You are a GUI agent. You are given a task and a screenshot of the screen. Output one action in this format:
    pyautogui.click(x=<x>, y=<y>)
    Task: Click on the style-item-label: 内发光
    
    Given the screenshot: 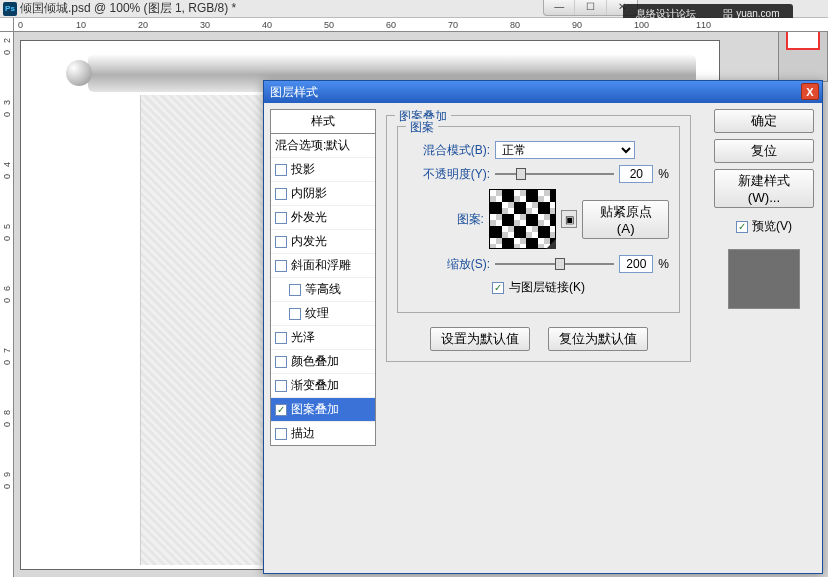 What is the action you would take?
    pyautogui.click(x=309, y=242)
    